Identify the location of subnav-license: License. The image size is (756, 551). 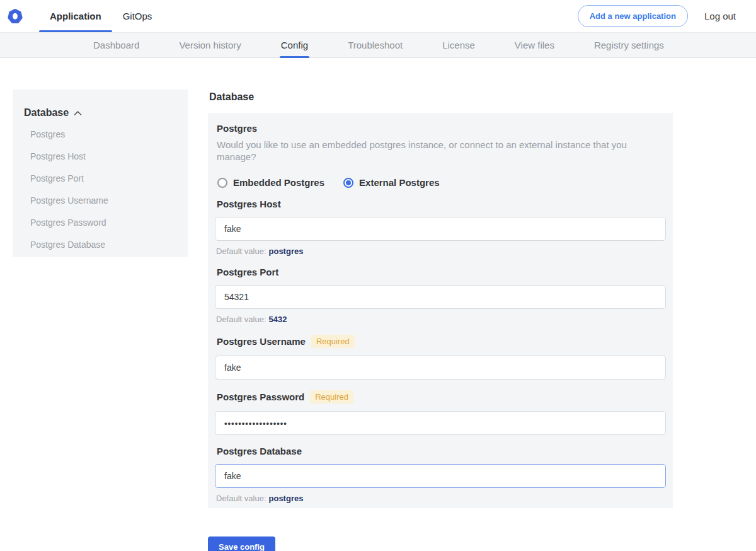
(459, 45).